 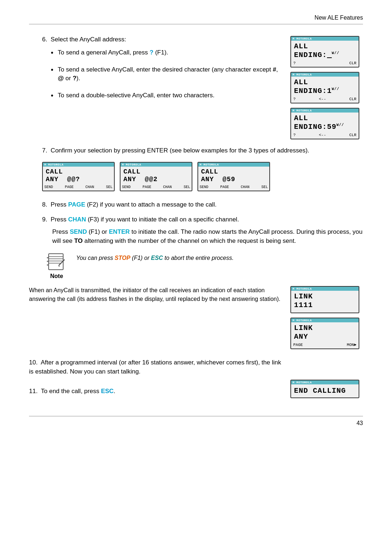 I want to click on list-item: To send a general AnyCall, press ? (F1)., so click(x=166, y=53).